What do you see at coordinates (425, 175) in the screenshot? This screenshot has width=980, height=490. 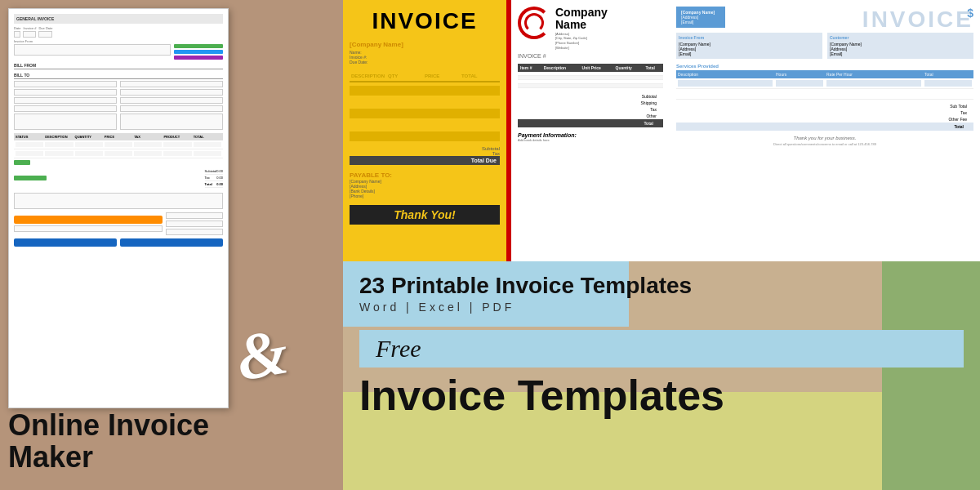 I see `t1-payable: PAYABLE TO:` at bounding box center [425, 175].